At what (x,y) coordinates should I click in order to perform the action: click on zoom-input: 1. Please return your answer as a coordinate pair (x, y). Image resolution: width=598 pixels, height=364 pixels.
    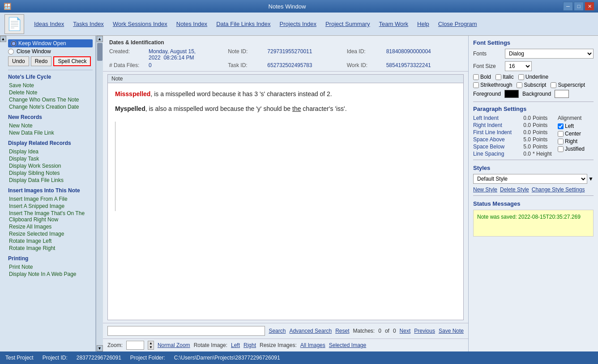
    Looking at the image, I should click on (135, 345).